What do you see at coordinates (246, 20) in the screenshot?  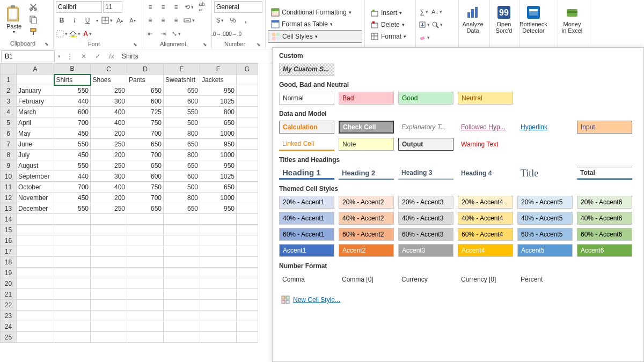 I see `comma-icon: ,` at bounding box center [246, 20].